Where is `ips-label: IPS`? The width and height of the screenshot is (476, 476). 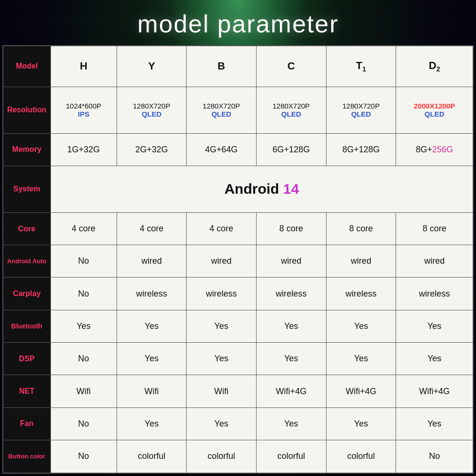
ips-label: IPS is located at coordinates (84, 114).